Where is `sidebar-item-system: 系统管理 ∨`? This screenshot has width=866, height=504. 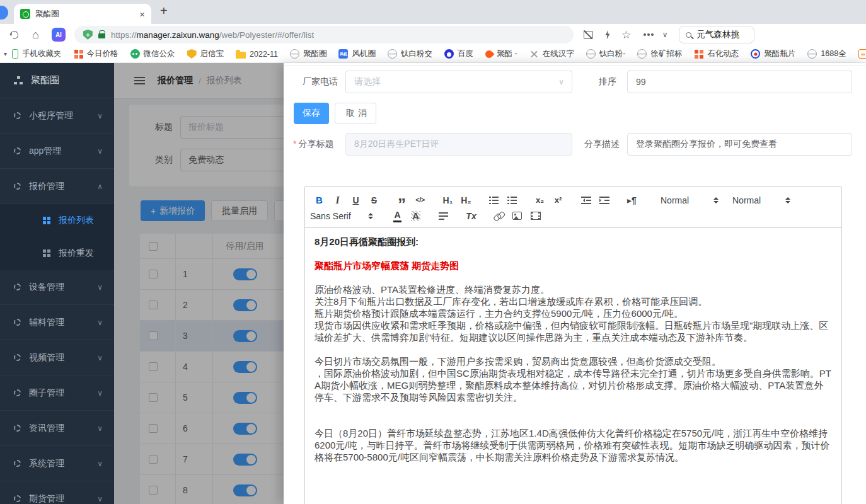
sidebar-item-system: 系统管理 ∨ is located at coordinates (57, 464).